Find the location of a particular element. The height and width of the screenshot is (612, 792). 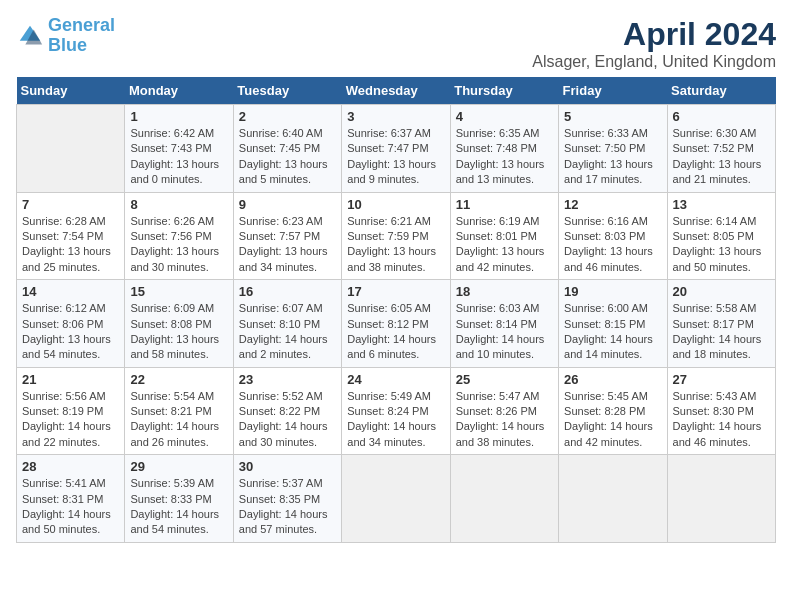

calendar-cell: 7Sunrise: 6:28 AMSunset: 7:54 PMDaylight… is located at coordinates (71, 236).